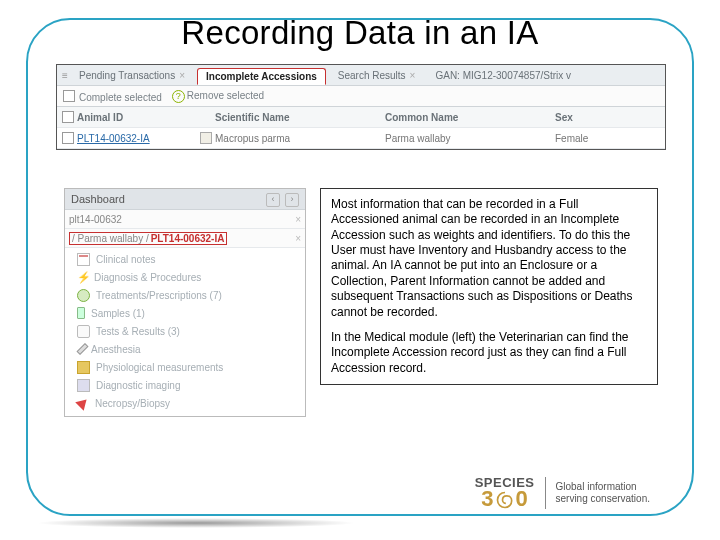 This screenshot has height=540, width=720. Describe the element at coordinates (282, 200) in the screenshot. I see `dashboard-nav-buttons: ‹ ›` at that location.